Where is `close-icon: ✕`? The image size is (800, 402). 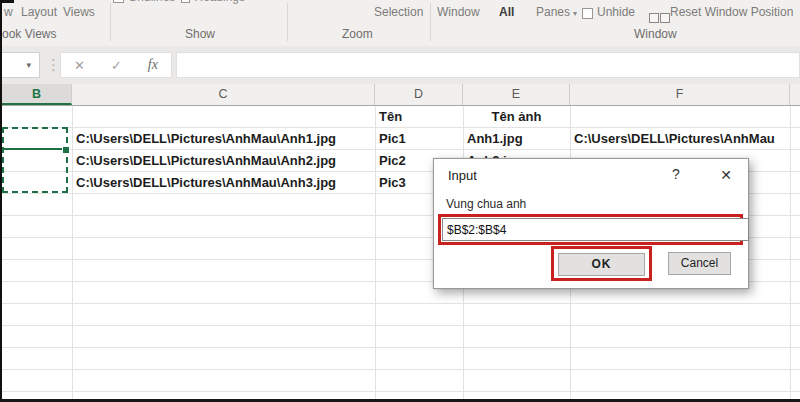 close-icon: ✕ is located at coordinates (726, 175).